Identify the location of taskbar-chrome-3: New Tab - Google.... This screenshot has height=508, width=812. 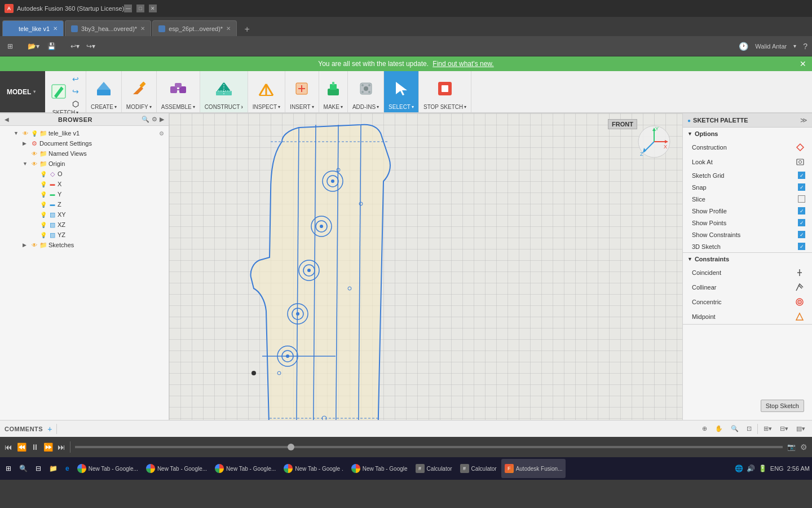
(245, 468).